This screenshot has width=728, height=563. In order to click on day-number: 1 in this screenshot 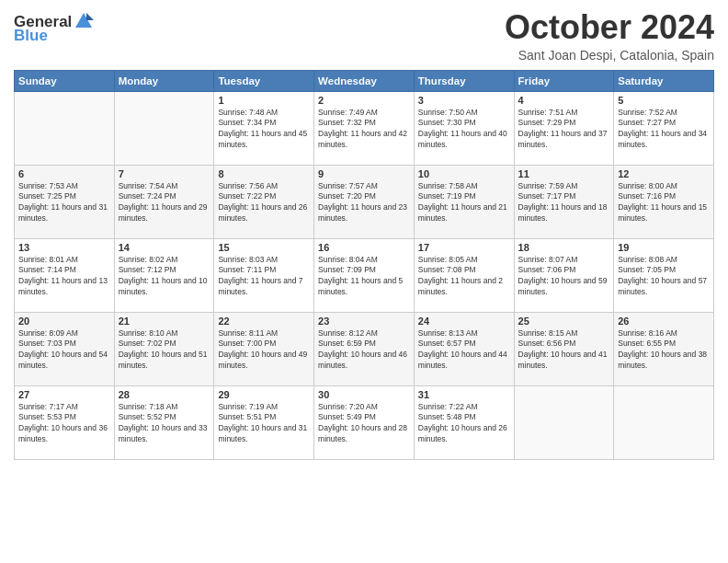, I will do `click(264, 100)`.